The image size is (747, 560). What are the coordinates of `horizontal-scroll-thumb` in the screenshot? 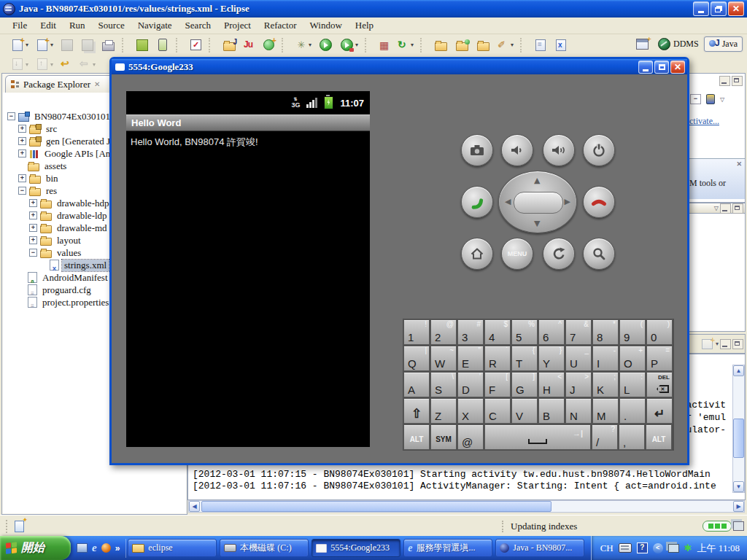 It's located at (376, 506).